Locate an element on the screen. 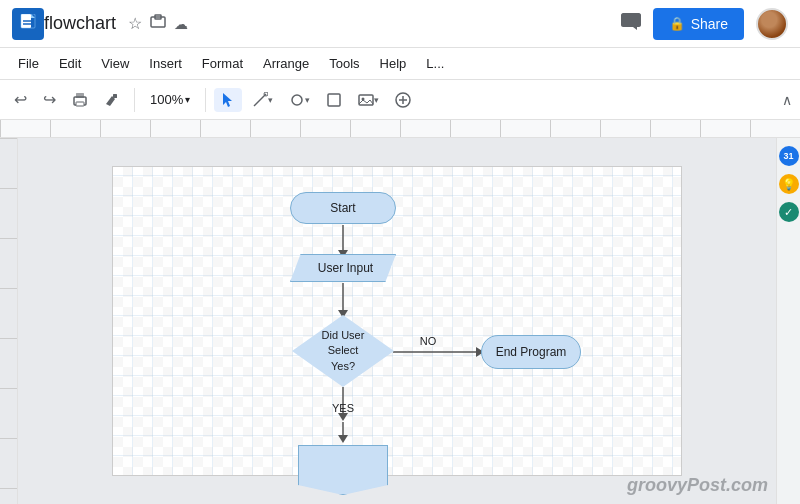 The image size is (800, 504). menu-bar: File Edit View Insert Format Arrange Too… is located at coordinates (400, 64).